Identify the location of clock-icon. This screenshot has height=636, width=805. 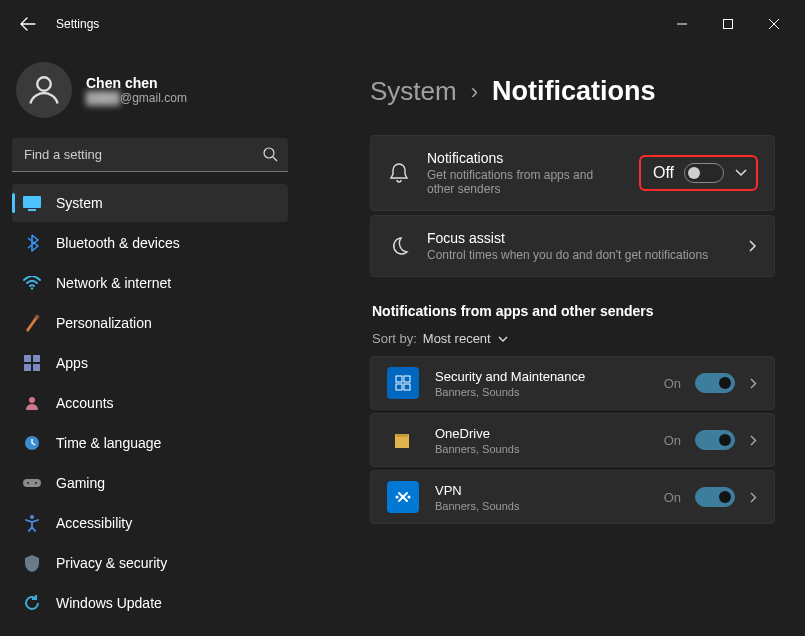
(32, 443).